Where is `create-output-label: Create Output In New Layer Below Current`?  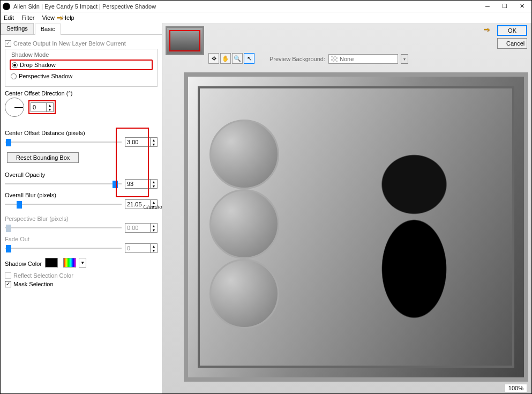
create-output-label: Create Output In New Layer Below Current is located at coordinates (70, 43).